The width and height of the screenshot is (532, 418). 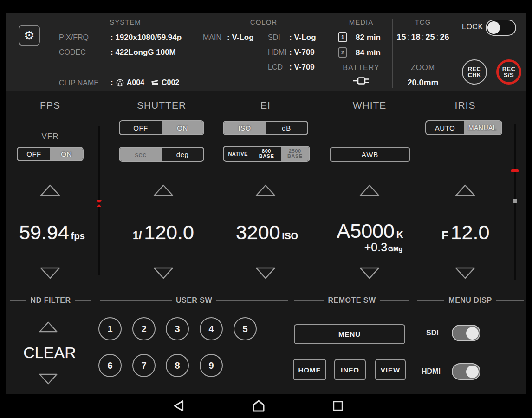 I want to click on ei-native-segment: NATIVE, so click(x=238, y=154).